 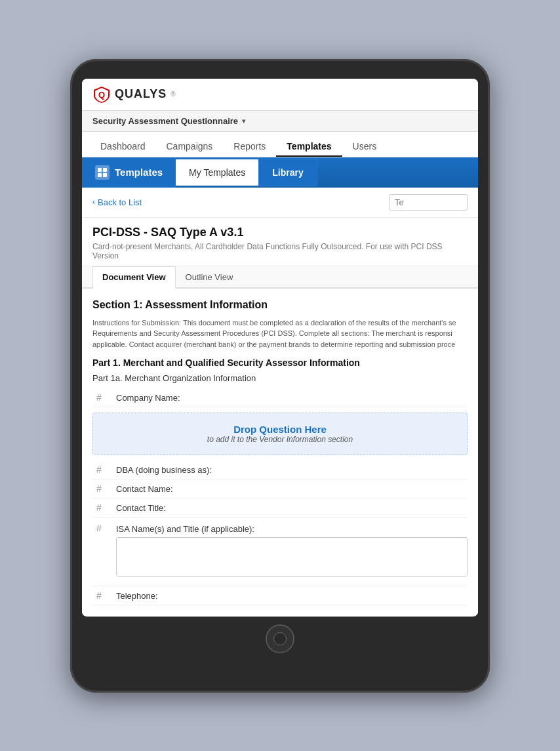 I want to click on tab-users: Users, so click(x=365, y=147).